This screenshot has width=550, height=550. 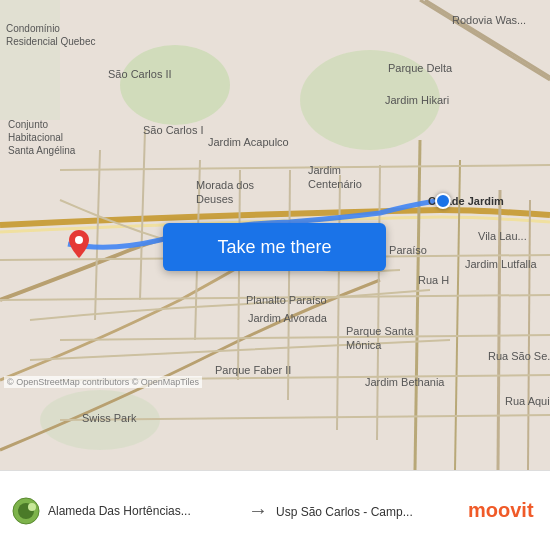 What do you see at coordinates (79, 244) in the screenshot?
I see `destination-pin` at bounding box center [79, 244].